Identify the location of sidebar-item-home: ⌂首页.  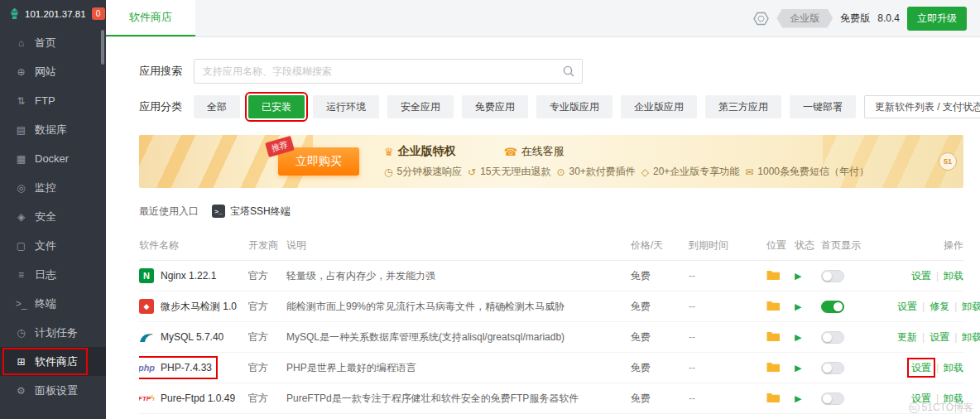
(53, 43).